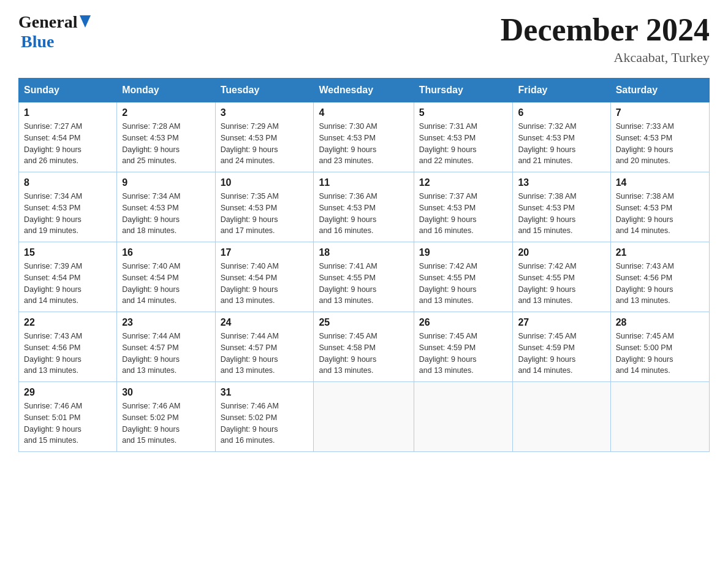 This screenshot has height=563, width=728. What do you see at coordinates (364, 277) in the screenshot?
I see `calendar-week-row: 15 Sunrise: 7:39 AM Sunset: 4:54 PM Dayl…` at bounding box center [364, 277].